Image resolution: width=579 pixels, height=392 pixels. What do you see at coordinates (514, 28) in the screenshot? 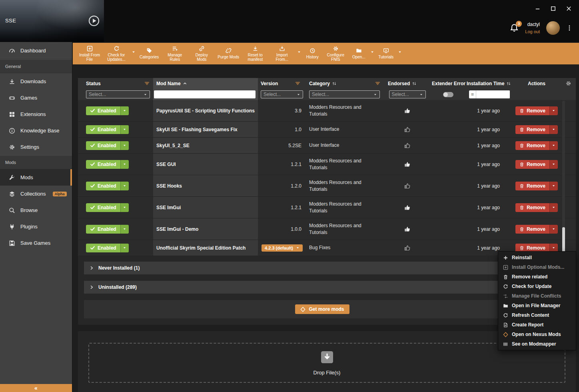
I see `notifications-button: 3` at bounding box center [514, 28].